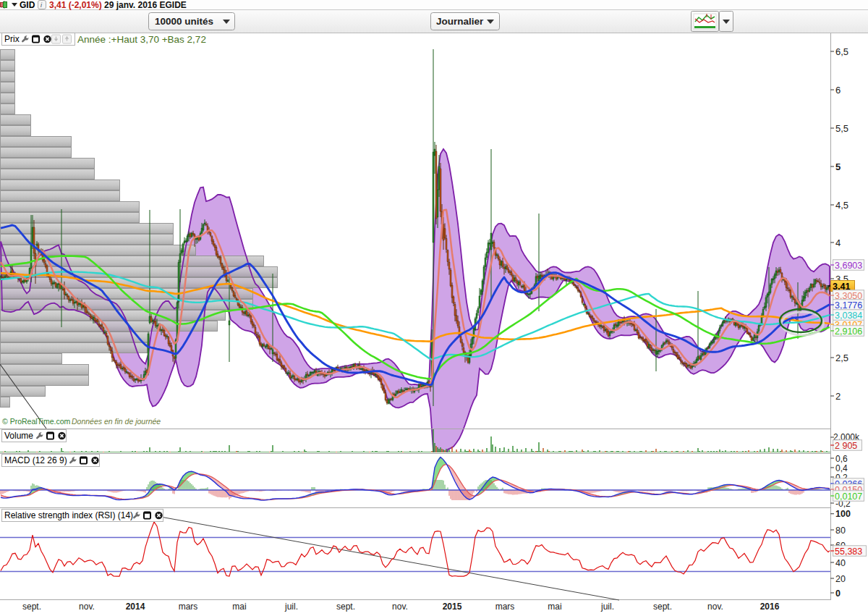 The height and width of the screenshot is (616, 868). I want to click on svg-text: Prix, so click(12, 39).